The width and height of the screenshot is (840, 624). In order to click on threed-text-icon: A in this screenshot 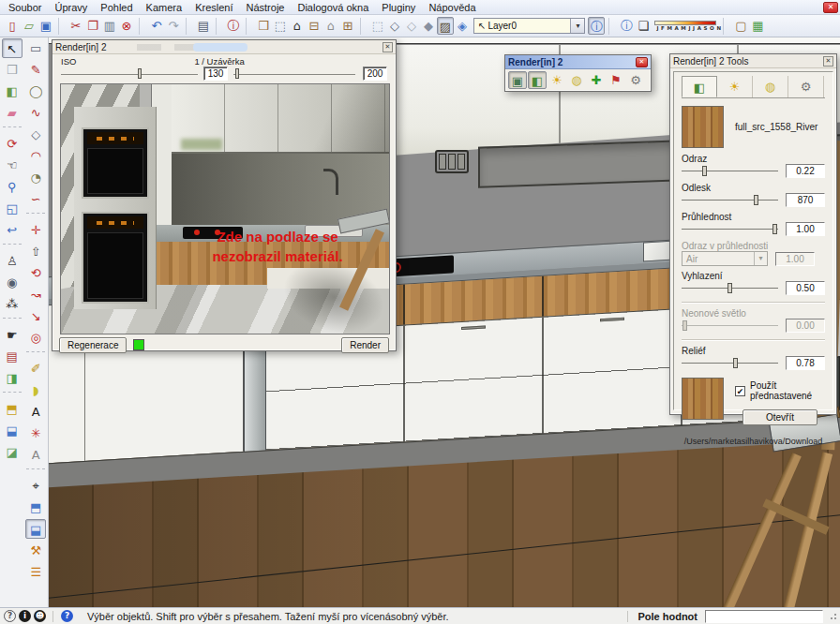, I will do `click(36, 455)`.